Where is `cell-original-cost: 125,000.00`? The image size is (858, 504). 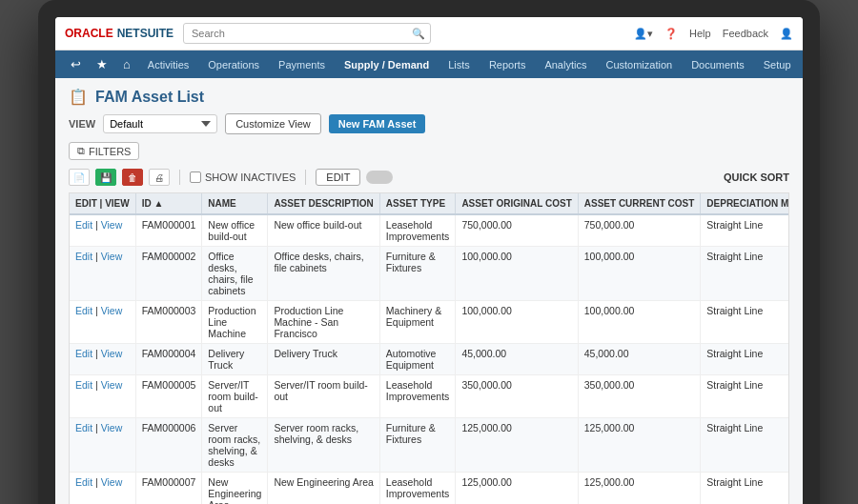
cell-original-cost: 125,000.00 is located at coordinates (517, 446).